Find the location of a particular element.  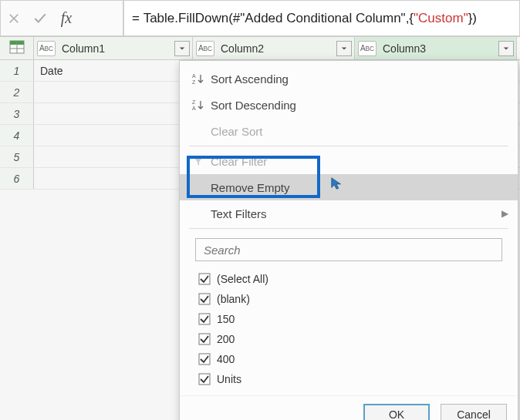

menu-label: Clear Filter is located at coordinates (239, 162).